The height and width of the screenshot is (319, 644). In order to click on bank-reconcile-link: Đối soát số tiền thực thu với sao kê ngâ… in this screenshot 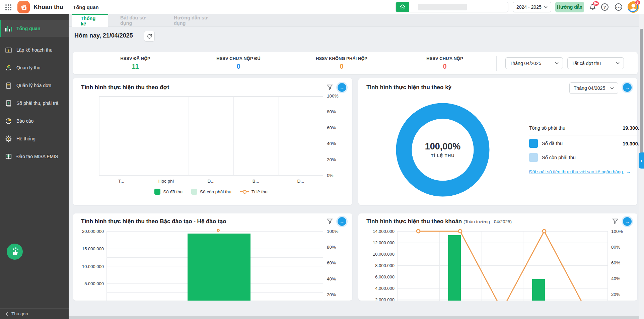, I will do `click(580, 172)`.